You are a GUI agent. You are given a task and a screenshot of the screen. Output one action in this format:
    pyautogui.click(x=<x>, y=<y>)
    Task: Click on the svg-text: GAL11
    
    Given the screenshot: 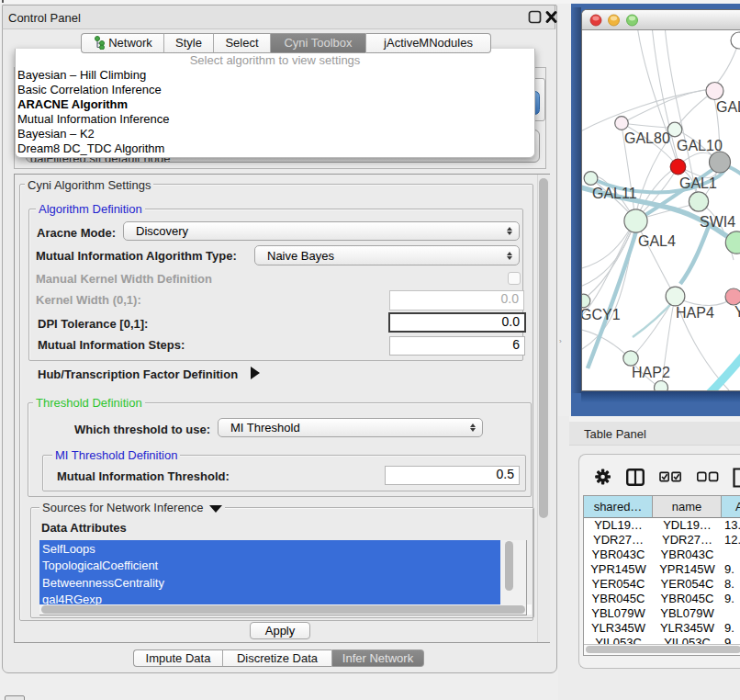 What is the action you would take?
    pyautogui.click(x=615, y=193)
    